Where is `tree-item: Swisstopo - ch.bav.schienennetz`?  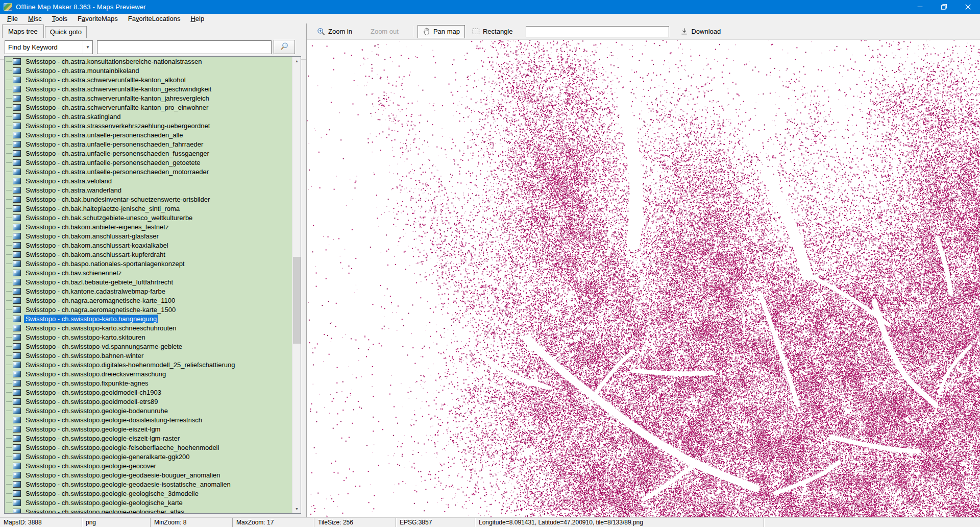 tree-item: Swisstopo - ch.bav.schienennetz is located at coordinates (148, 273).